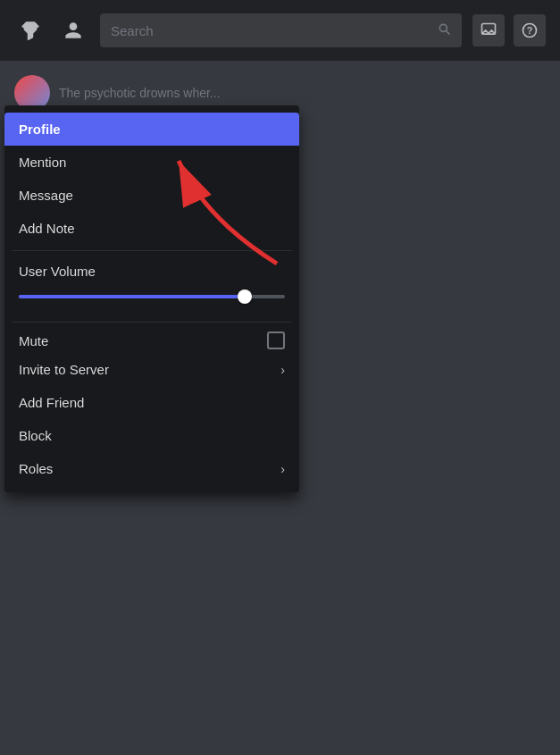  I want to click on people-icon, so click(73, 30).